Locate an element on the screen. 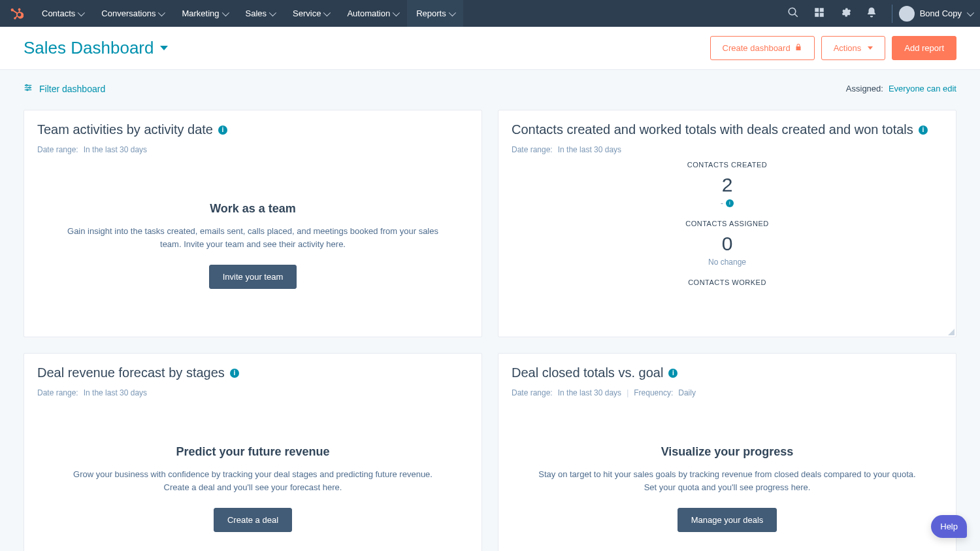 The image size is (980, 551). card-title: Deal revenue forecast by stages is located at coordinates (131, 373).